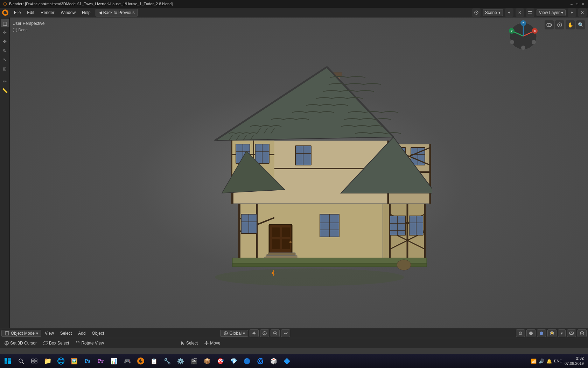 The height and width of the screenshot is (368, 588). I want to click on back-to-previous-button: ◀ Back to Previous, so click(117, 13).